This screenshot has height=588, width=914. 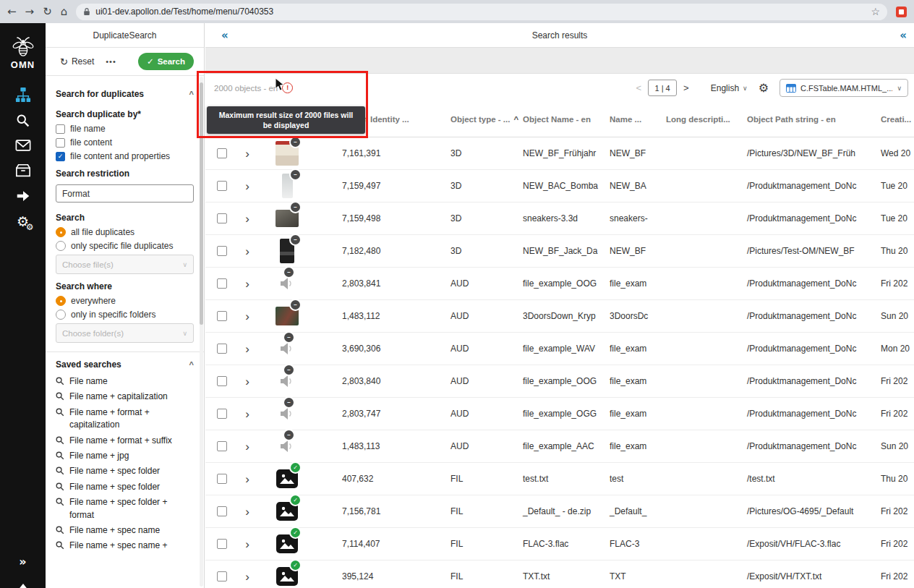 What do you see at coordinates (560, 252) in the screenshot?
I see `table-row: 7,182,480 3D NEW_BF_Jack_Da NEW_BF /Pict…` at bounding box center [560, 252].